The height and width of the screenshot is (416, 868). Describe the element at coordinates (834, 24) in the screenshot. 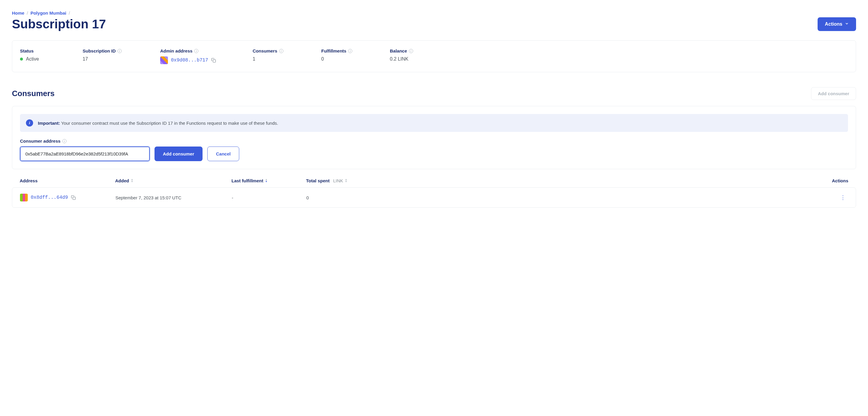

I see `actions-label: Actions` at that location.